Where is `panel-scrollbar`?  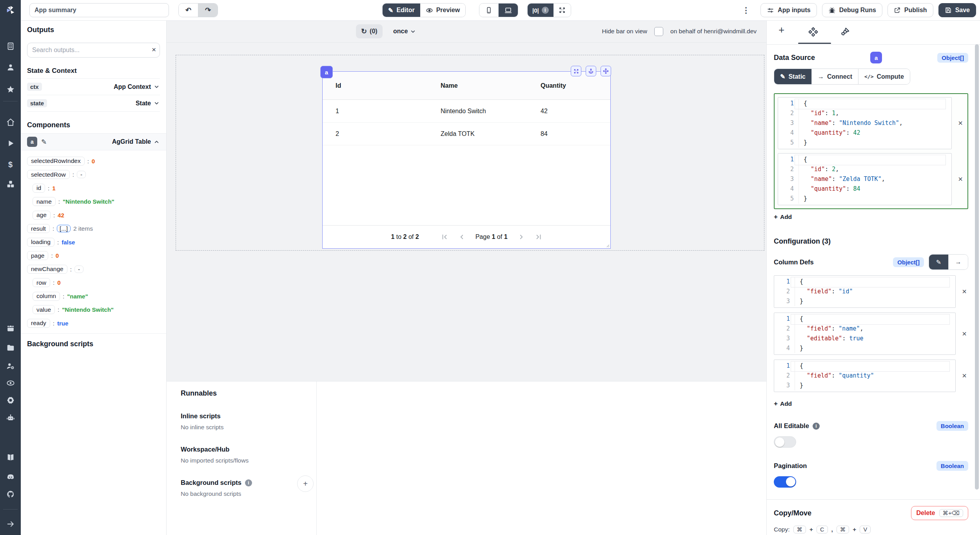
panel-scrollbar is located at coordinates (977, 267).